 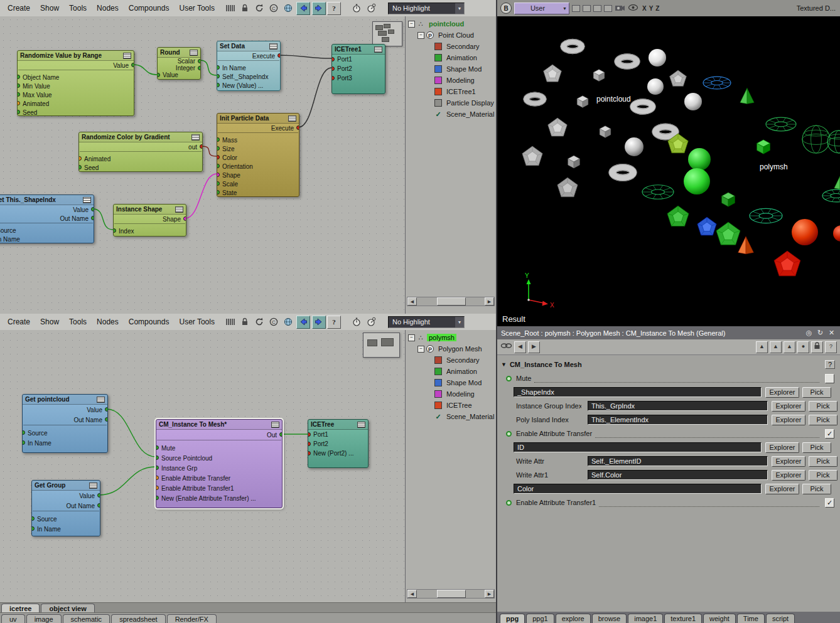 I want to click on axis-x-button: X, so click(x=644, y=9).